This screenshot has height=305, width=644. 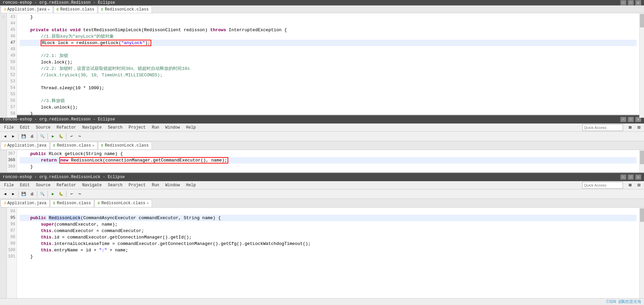 I want to click on menu-help-mid: Help, so click(x=191, y=128).